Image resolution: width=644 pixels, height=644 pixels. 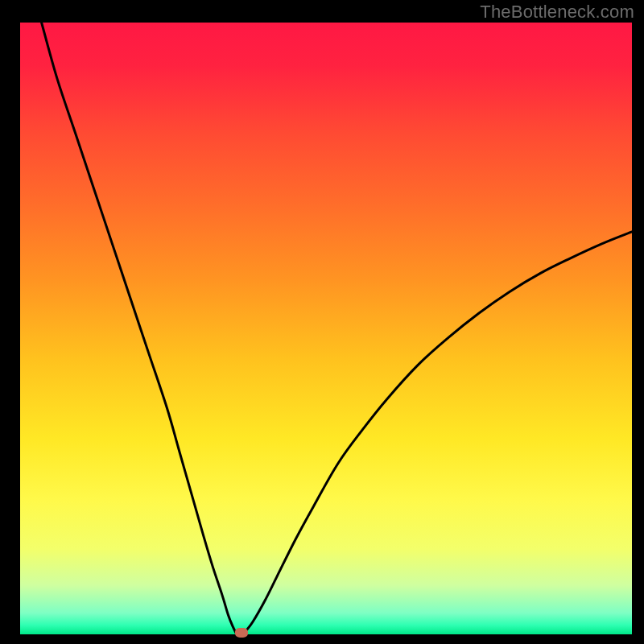 I want to click on optimal-point-marker, so click(x=242, y=633).